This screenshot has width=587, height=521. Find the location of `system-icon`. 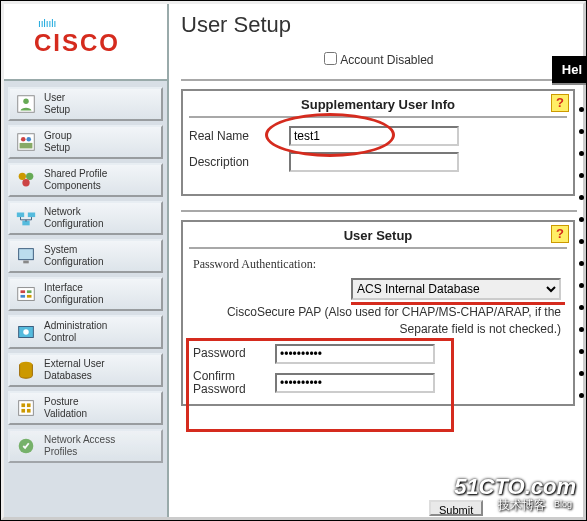

system-icon is located at coordinates (26, 256).